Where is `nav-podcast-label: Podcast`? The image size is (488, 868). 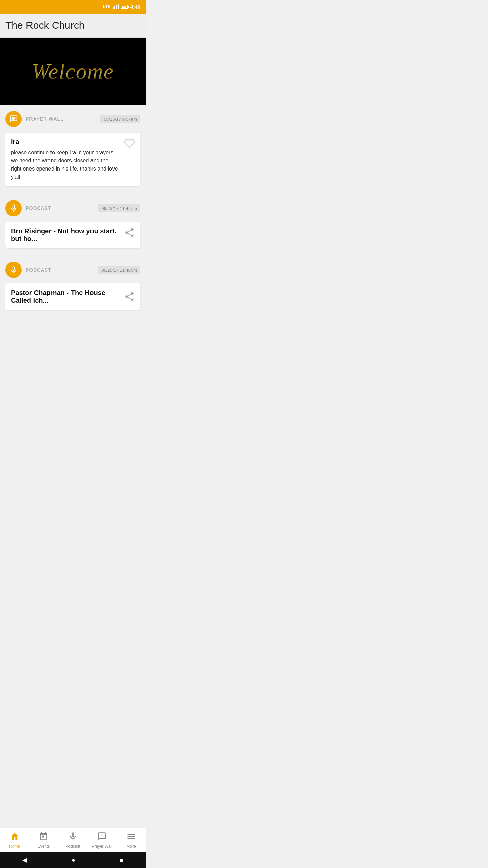 nav-podcast-label: Podcast is located at coordinates (73, 846).